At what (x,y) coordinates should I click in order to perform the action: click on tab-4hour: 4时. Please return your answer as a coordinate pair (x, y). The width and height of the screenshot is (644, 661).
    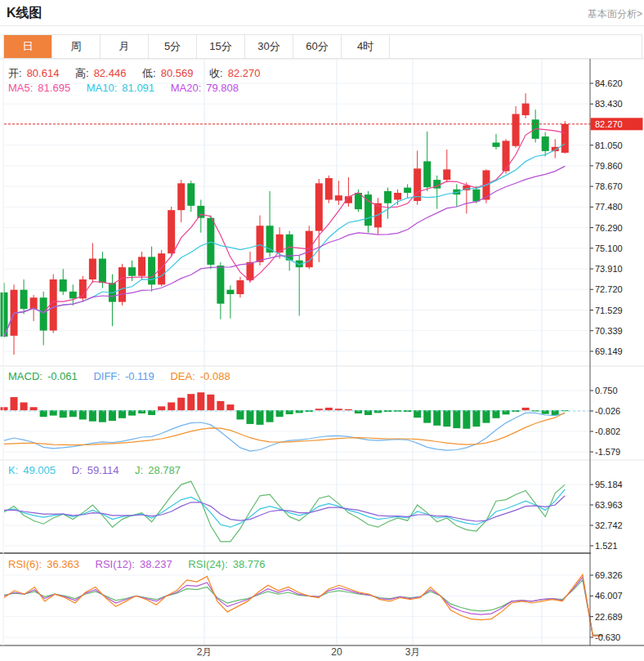
    Looking at the image, I should click on (366, 47).